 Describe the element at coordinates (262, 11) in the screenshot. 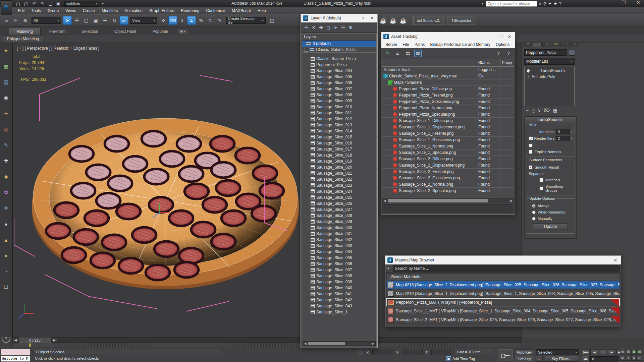

I see `menu-item: Help` at that location.